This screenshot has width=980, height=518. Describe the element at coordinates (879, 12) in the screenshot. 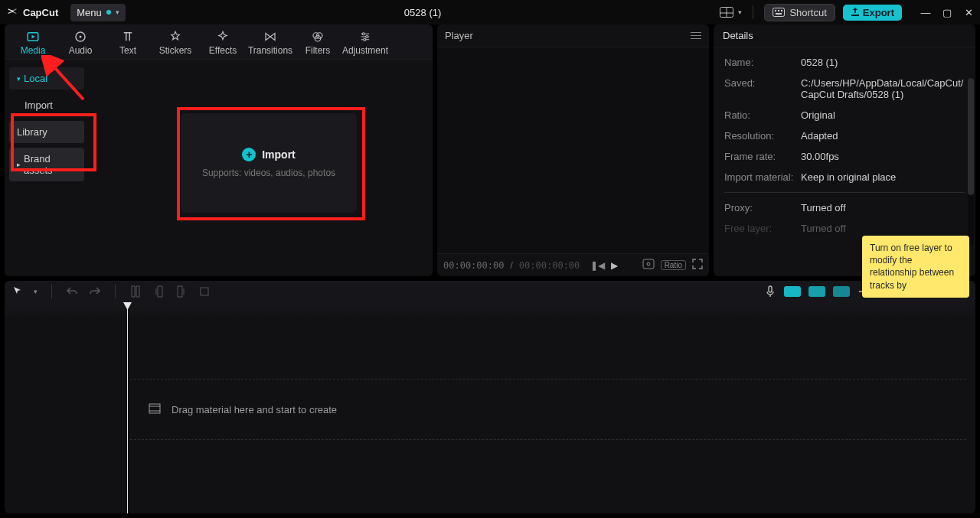

I see `export-label: Export` at that location.